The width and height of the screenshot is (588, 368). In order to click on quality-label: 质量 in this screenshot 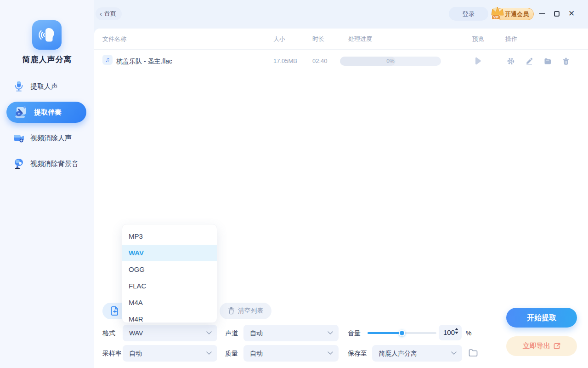, I will do `click(232, 353)`.